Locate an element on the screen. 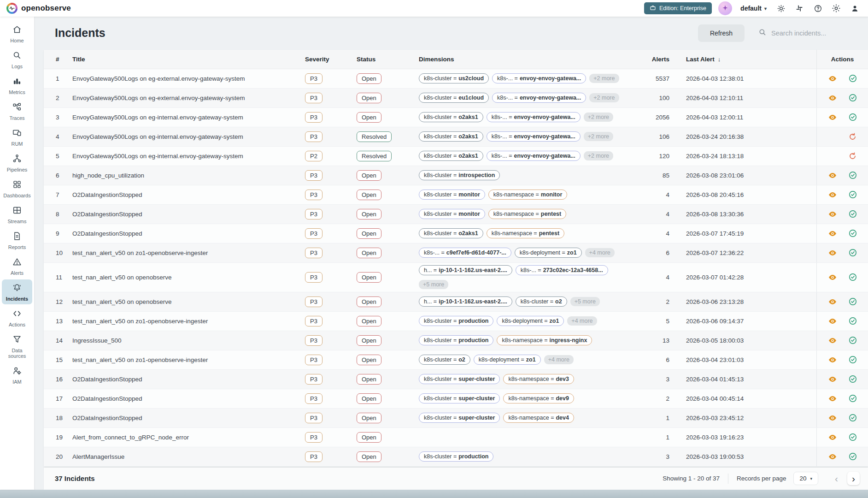 Image resolution: width=868 pixels, height=498 pixels. edition-enterprise-button: Edition: Enterprise is located at coordinates (678, 8).